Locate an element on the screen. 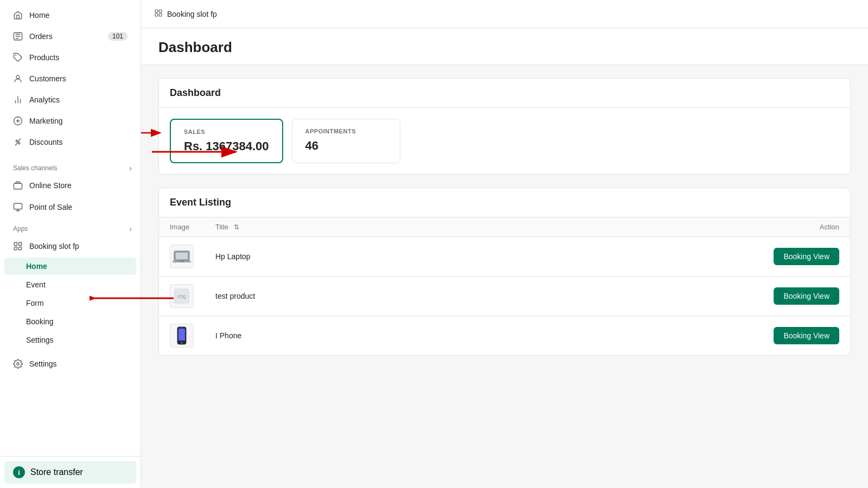 This screenshot has height=488, width=868. table-row: img test product Booking View is located at coordinates (505, 296).